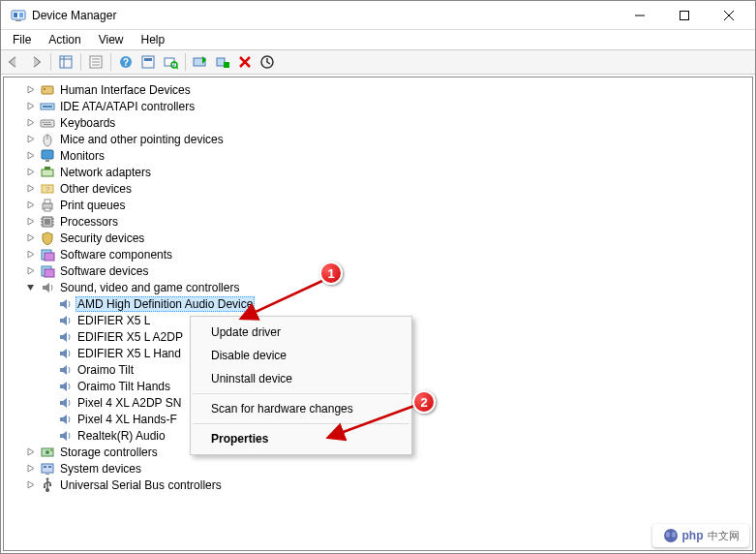  Describe the element at coordinates (378, 188) in the screenshot. I see `tree-category: ?Other devices` at that location.